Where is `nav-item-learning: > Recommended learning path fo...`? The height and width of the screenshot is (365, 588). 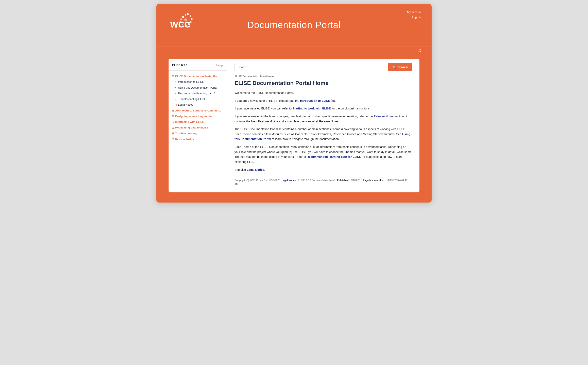 nav-item-learning: > Recommended learning path fo... is located at coordinates (198, 93).